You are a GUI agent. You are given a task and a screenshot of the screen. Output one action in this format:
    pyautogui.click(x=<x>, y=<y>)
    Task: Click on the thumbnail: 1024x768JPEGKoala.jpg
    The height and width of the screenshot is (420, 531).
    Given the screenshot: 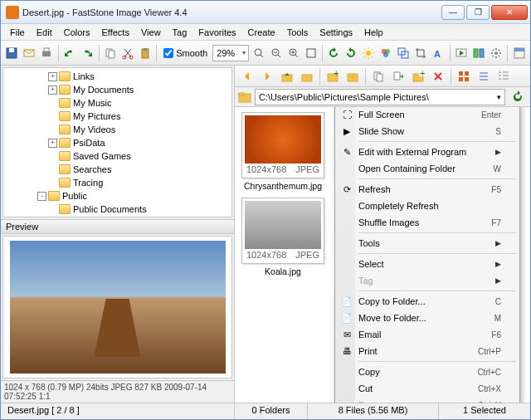 What is the action you would take?
    pyautogui.click(x=283, y=237)
    